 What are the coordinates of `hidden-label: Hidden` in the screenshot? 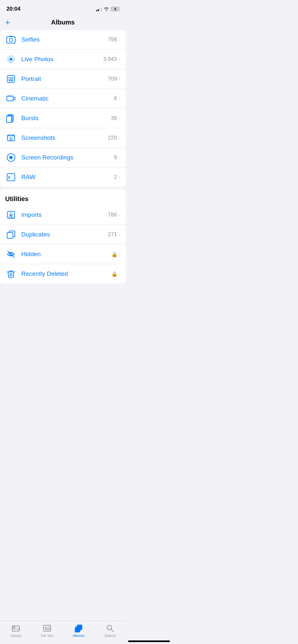 It's located at (66, 254).